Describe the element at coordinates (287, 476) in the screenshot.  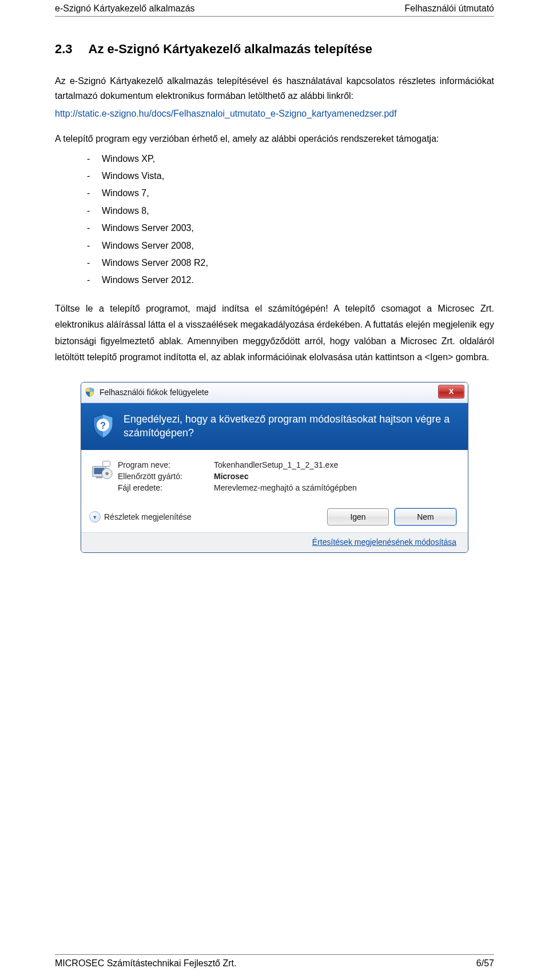
I see `uac-row-publisher: Ellenőrzött gyártó: Microsec` at that location.